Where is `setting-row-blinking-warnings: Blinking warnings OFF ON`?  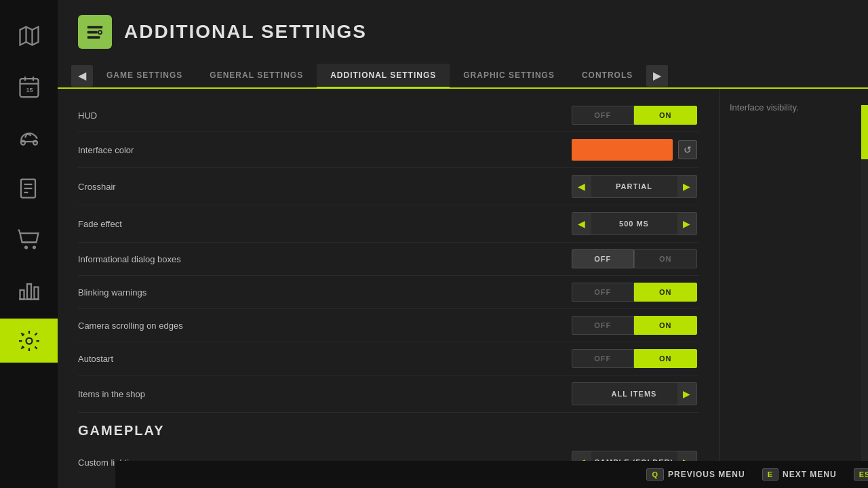
setting-row-blinking-warnings: Blinking warnings OFF ON is located at coordinates (388, 293).